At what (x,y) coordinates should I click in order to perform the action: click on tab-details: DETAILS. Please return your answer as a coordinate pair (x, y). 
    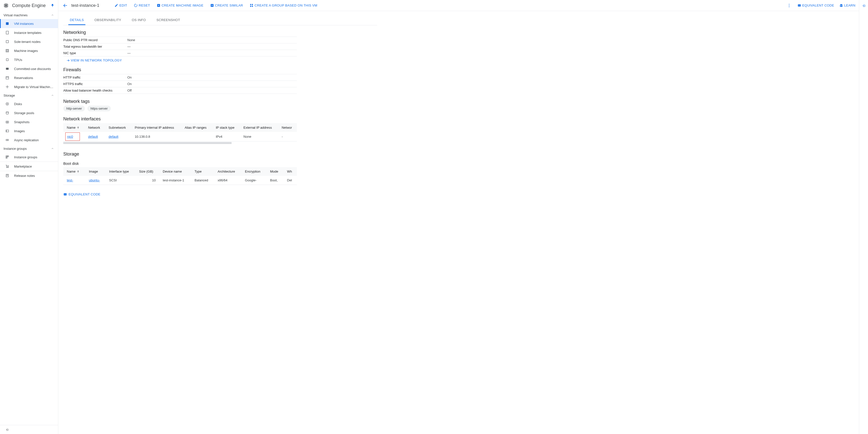
    Looking at the image, I should click on (77, 20).